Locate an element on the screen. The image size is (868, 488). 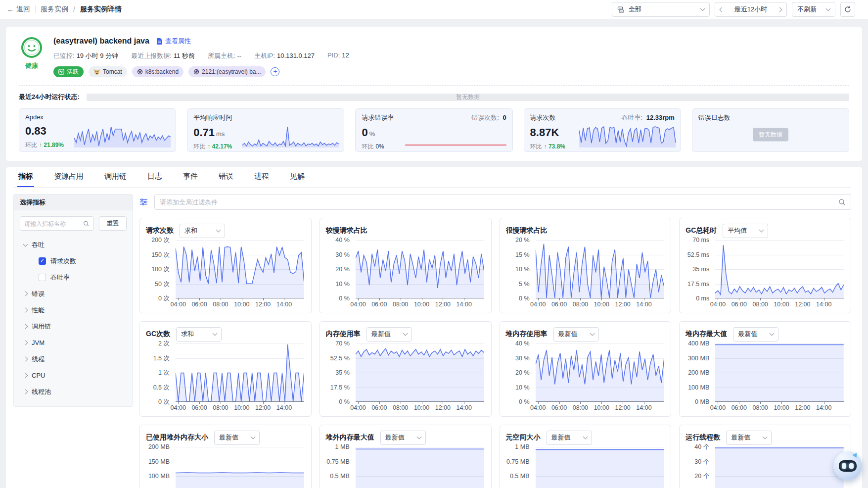
tab-events: 事件 is located at coordinates (190, 179).